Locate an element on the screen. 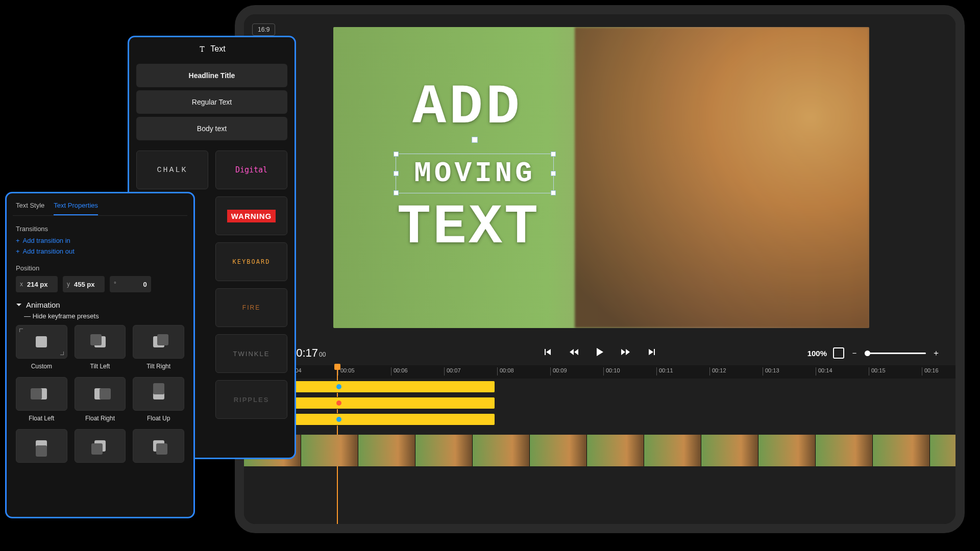 The height and width of the screenshot is (551, 980). video-track is located at coordinates (600, 450).